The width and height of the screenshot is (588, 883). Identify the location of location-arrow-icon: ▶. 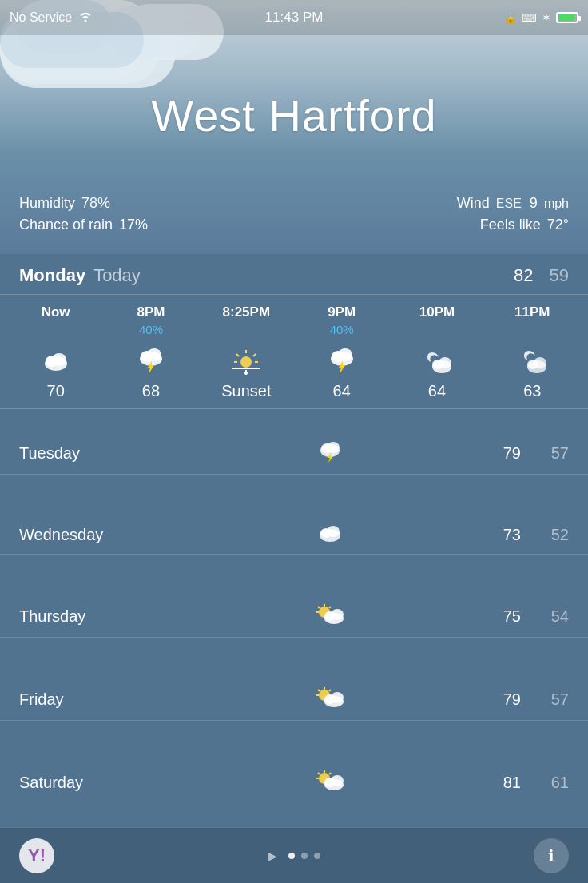
(273, 856).